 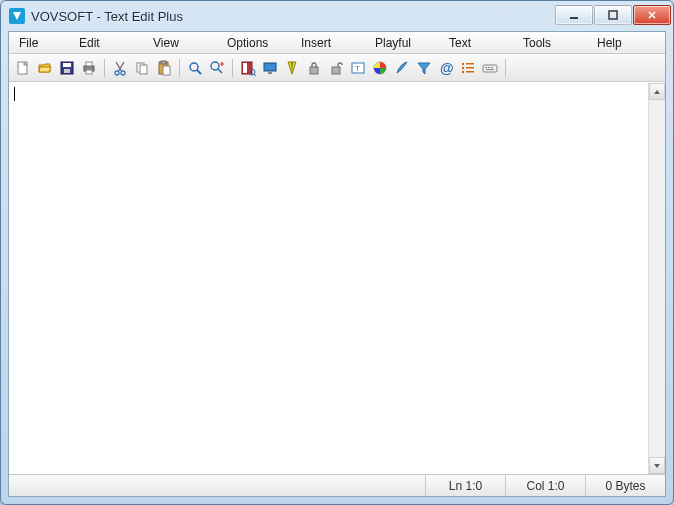 What do you see at coordinates (106, 43) in the screenshot?
I see `menu-edit: Edit` at bounding box center [106, 43].